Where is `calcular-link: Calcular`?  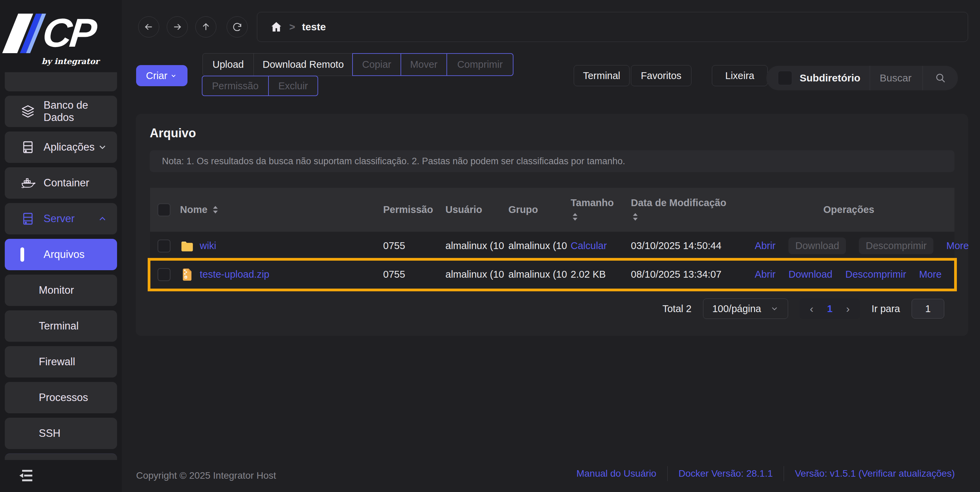 calcular-link: Calcular is located at coordinates (589, 246).